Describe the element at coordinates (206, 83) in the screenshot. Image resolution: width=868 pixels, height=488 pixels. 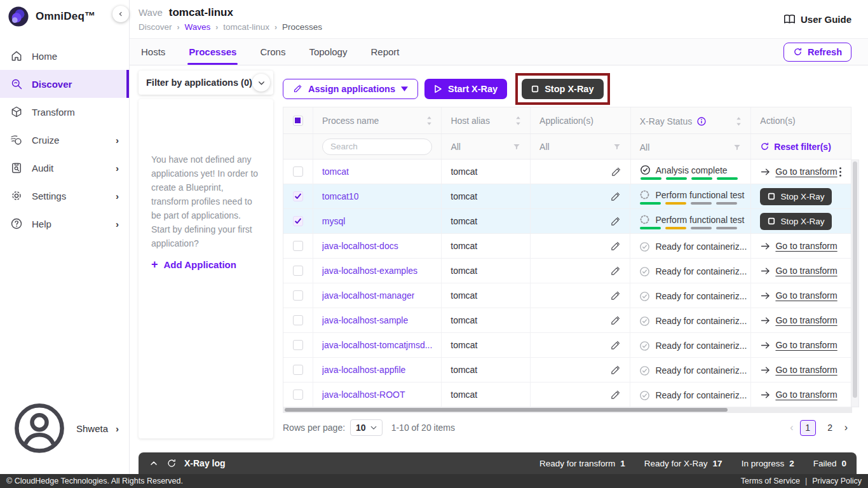
I see `filter-panel-header: Filter by applications (0)` at that location.